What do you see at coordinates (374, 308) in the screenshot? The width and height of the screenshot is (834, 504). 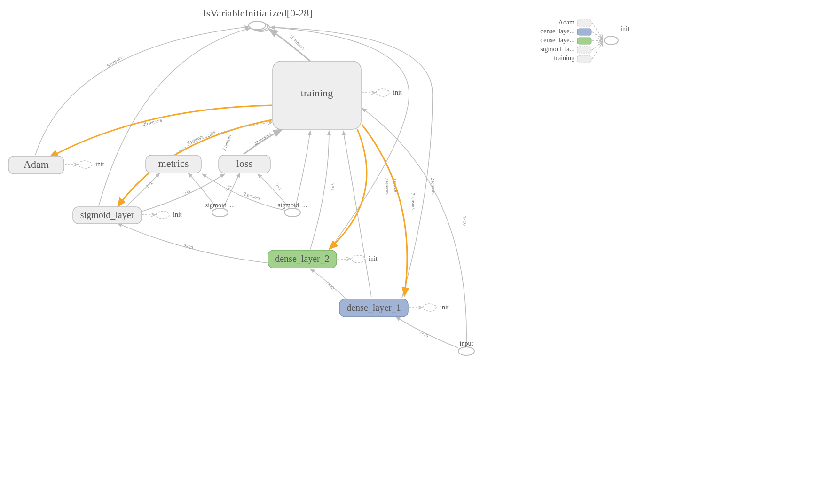 I see `dense-layer-1-node: dense_layer_1` at bounding box center [374, 308].